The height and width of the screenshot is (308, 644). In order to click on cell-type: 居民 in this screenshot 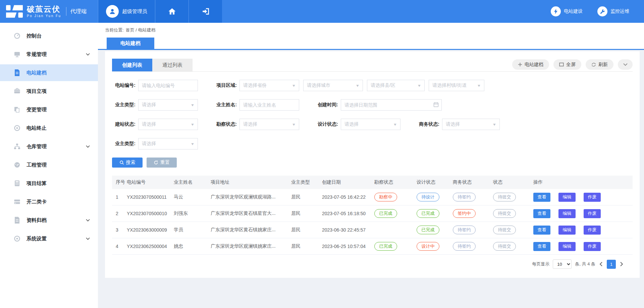, I will do `click(307, 230)`.